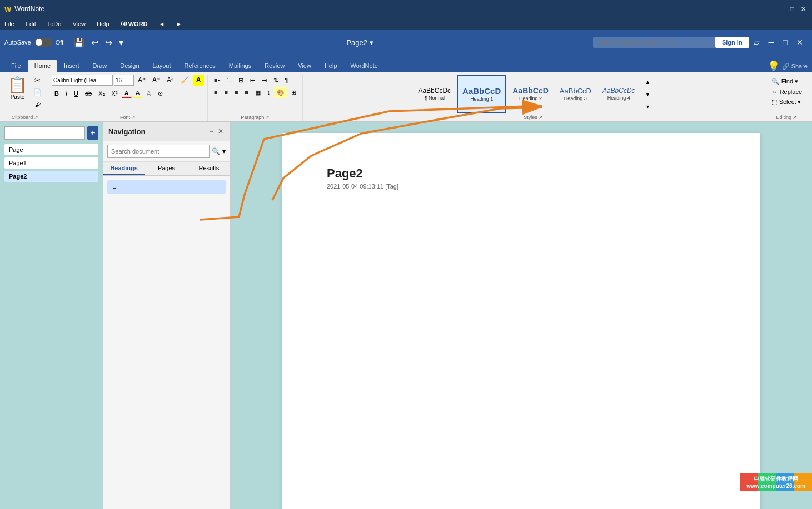 Image resolution: width=812 pixels, height=509 pixels. I want to click on doc-title: Page2 ▾, so click(360, 42).